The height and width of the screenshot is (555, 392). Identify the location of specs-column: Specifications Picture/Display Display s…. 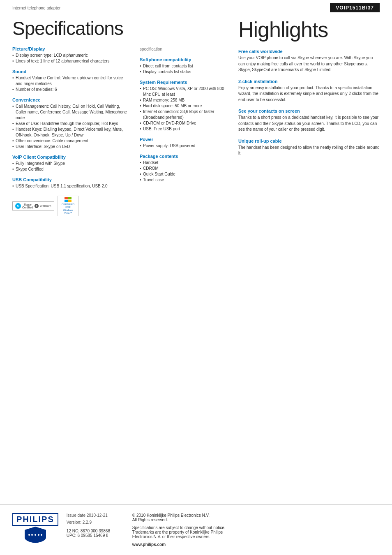
(74, 115).